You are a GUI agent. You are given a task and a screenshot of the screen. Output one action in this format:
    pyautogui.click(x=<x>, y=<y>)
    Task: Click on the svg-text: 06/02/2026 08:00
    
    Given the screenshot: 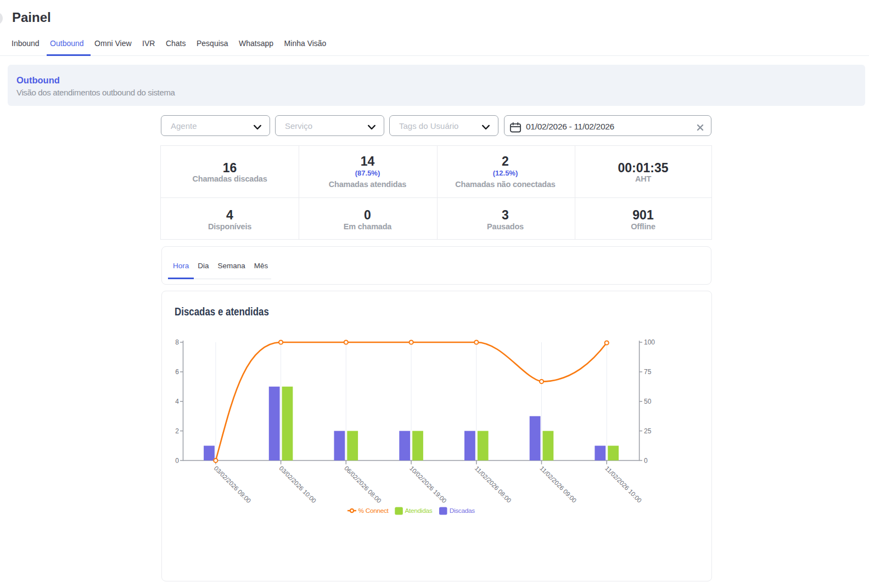 What is the action you would take?
    pyautogui.click(x=363, y=484)
    